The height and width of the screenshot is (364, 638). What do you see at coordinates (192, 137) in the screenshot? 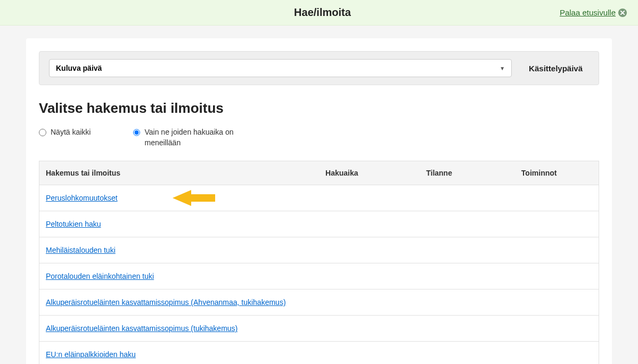
I see `radio-only-open: Vain ne joiden hakuaika on meneillään` at bounding box center [192, 137].